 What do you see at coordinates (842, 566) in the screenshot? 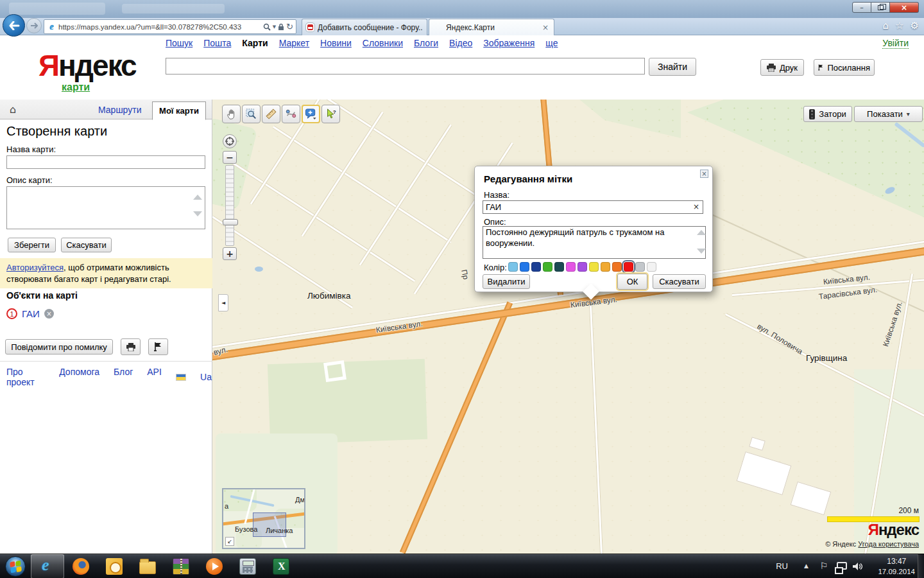
I see `network-icon` at bounding box center [842, 566].